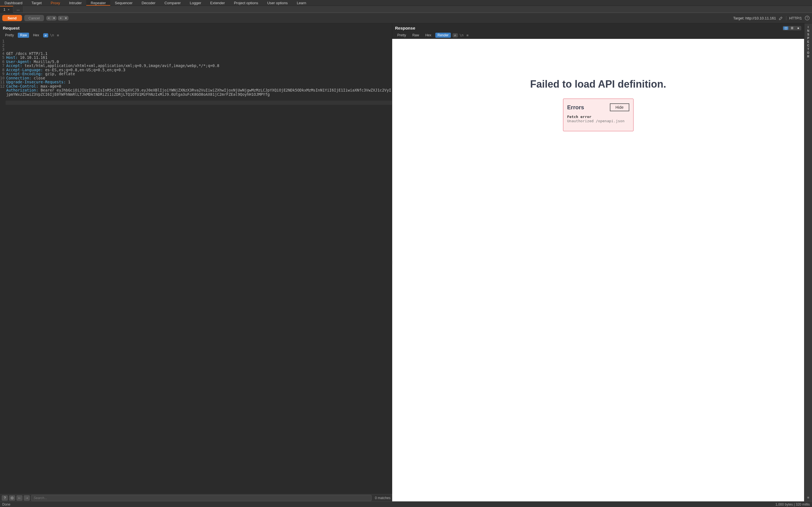  What do you see at coordinates (405, 28) in the screenshot?
I see `response-title: Response` at bounding box center [405, 28].